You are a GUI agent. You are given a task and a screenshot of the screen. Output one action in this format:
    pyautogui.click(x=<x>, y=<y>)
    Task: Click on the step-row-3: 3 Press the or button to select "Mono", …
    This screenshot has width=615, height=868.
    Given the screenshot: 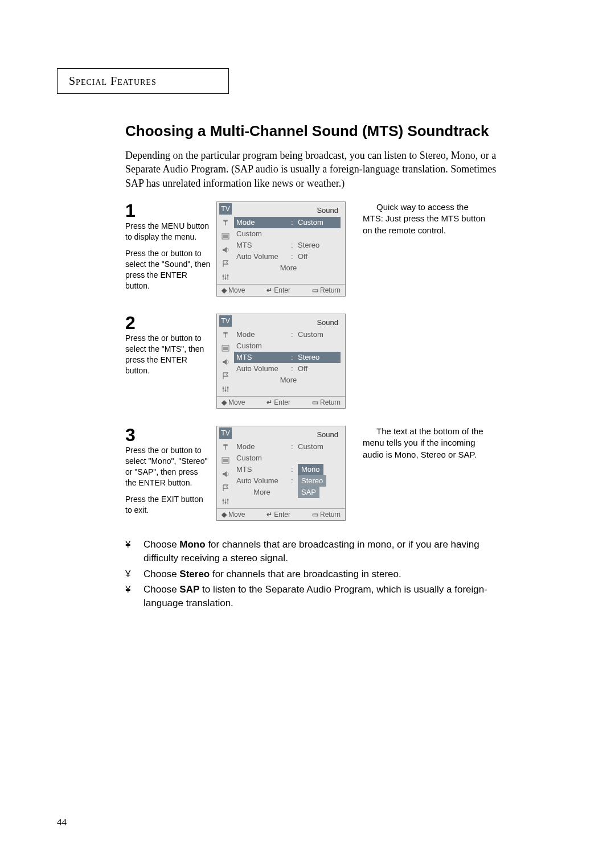 What is the action you would take?
    pyautogui.click(x=342, y=474)
    